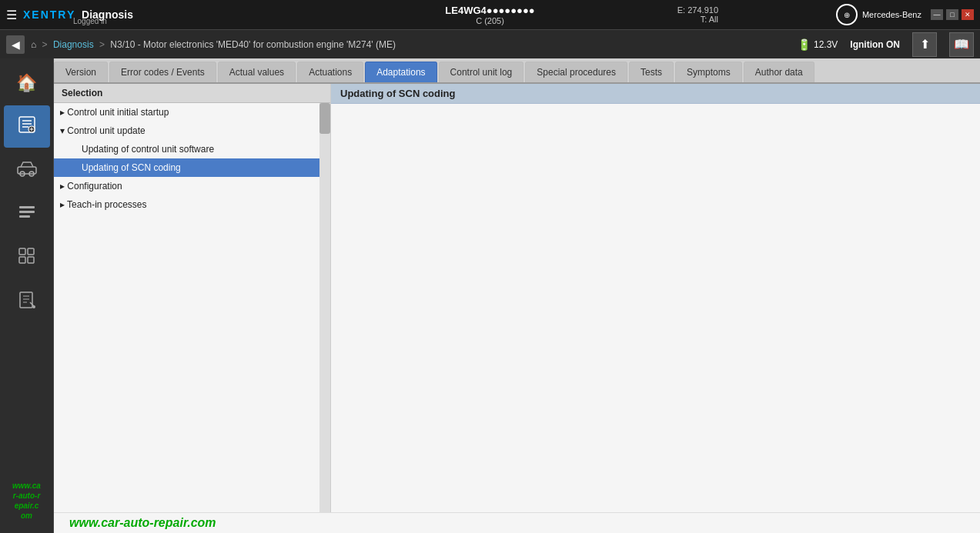 The image size is (980, 533). I want to click on vin-code: LE4WG4●●●●●●●●, so click(490, 11).